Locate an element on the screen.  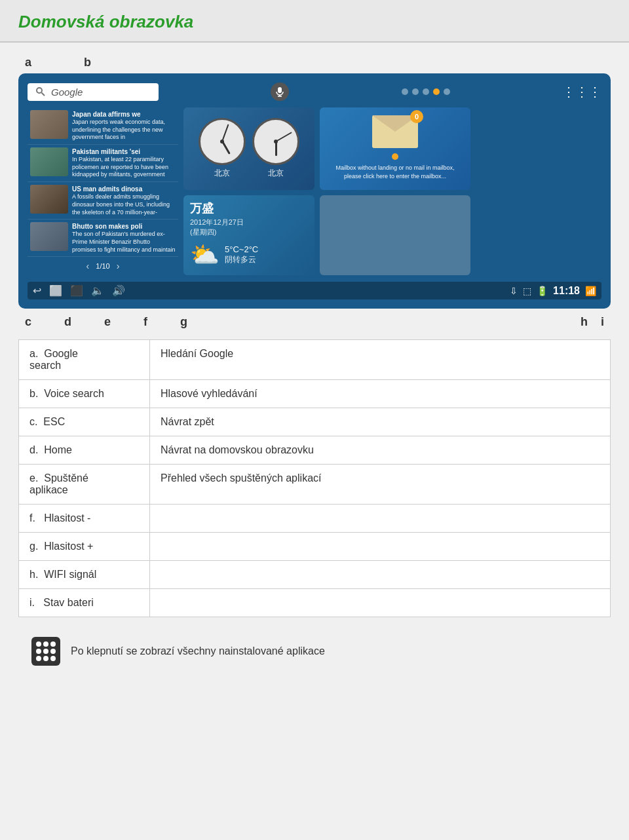
time-display: 11:18 is located at coordinates (566, 291).